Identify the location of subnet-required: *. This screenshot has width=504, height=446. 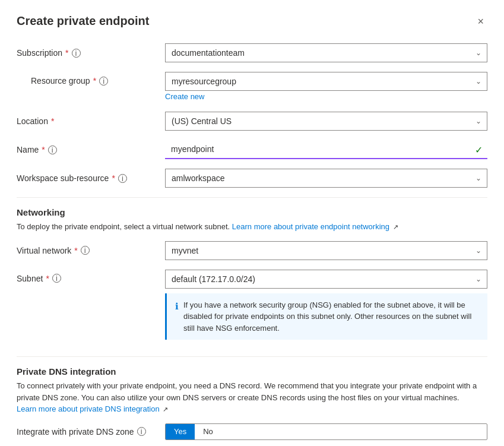
(47, 279).